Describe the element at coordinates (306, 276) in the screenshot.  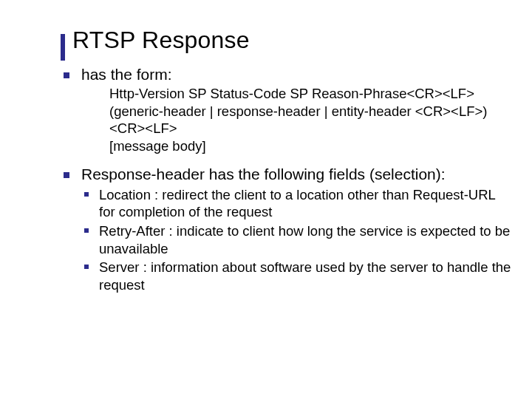
I see `list-item-text: Server : information about software used…` at that location.